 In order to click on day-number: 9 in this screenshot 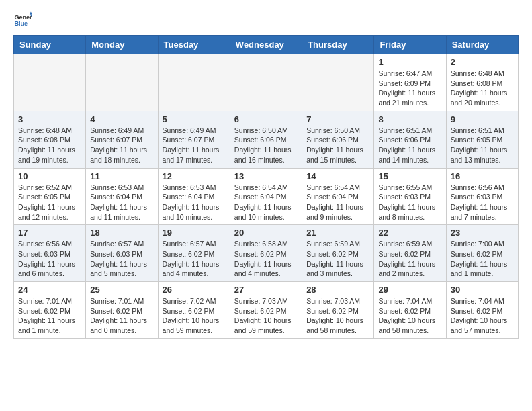, I will do `click(482, 120)`.